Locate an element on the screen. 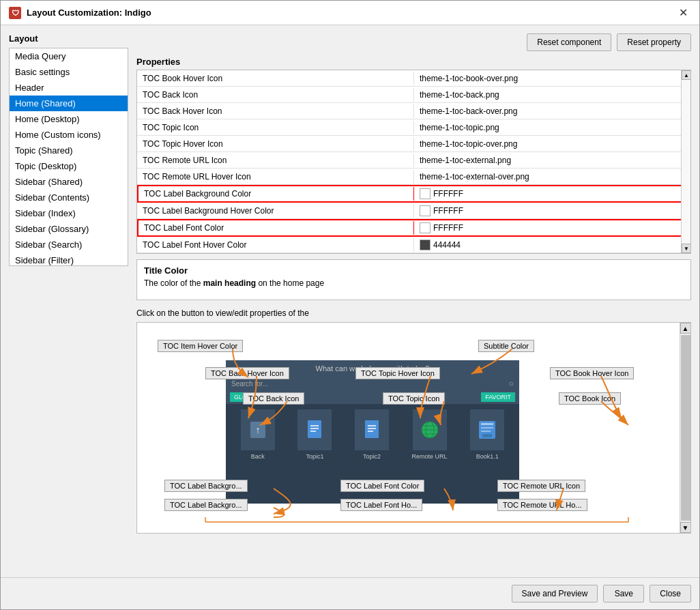 The image size is (700, 610). layout-item-basic-settings: Basic settings is located at coordinates (68, 72).